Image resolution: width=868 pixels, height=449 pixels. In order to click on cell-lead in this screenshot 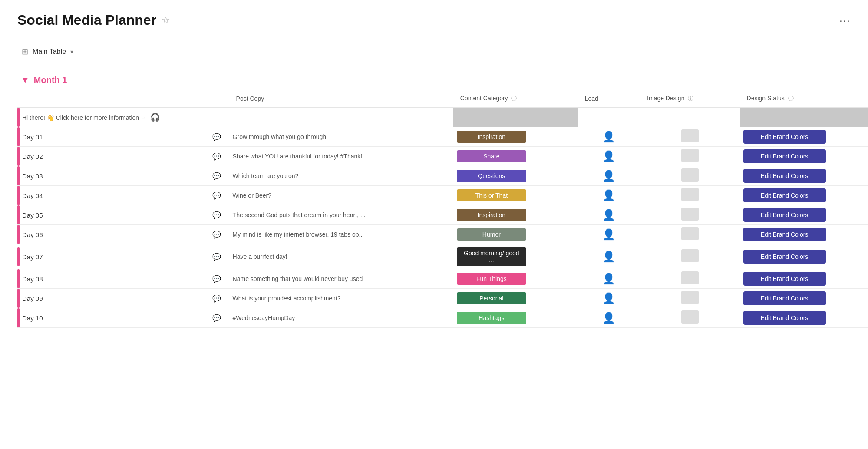, I will do `click(609, 117)`.